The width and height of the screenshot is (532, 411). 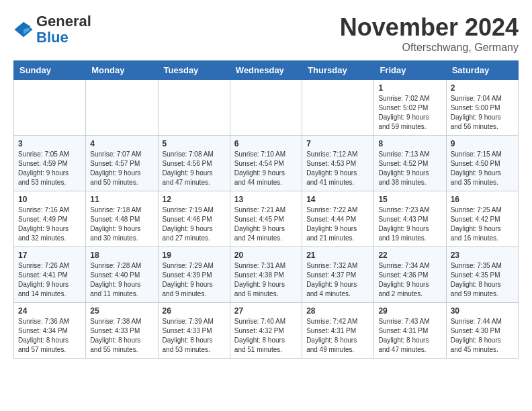 I want to click on calendar-week-row: 1Sunrise: 7:02 AM Sunset: 5:02 PM Daylig…, so click(x=266, y=107).